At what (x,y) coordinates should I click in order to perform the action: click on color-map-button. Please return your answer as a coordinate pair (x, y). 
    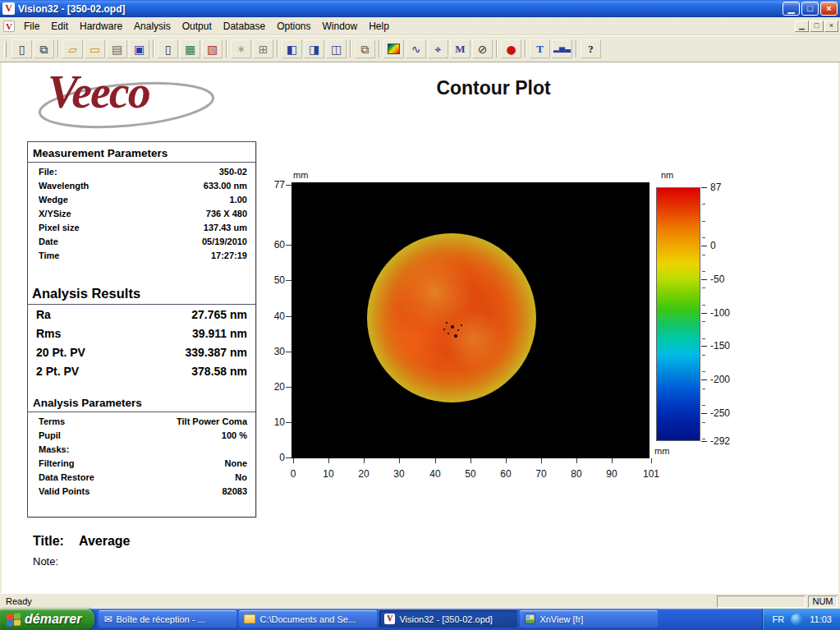
    Looking at the image, I should click on (394, 49).